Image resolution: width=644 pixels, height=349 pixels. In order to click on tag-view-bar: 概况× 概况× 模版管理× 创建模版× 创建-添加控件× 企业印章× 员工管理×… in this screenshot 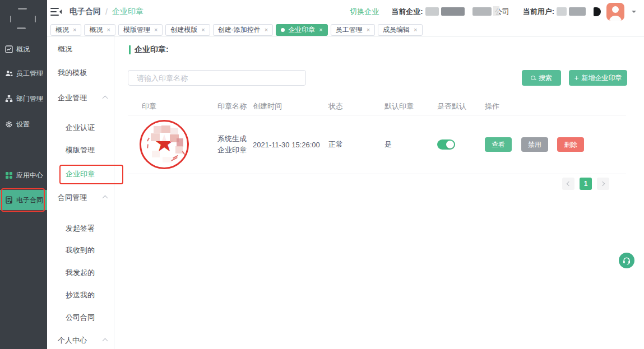, I will do `click(345, 30)`.